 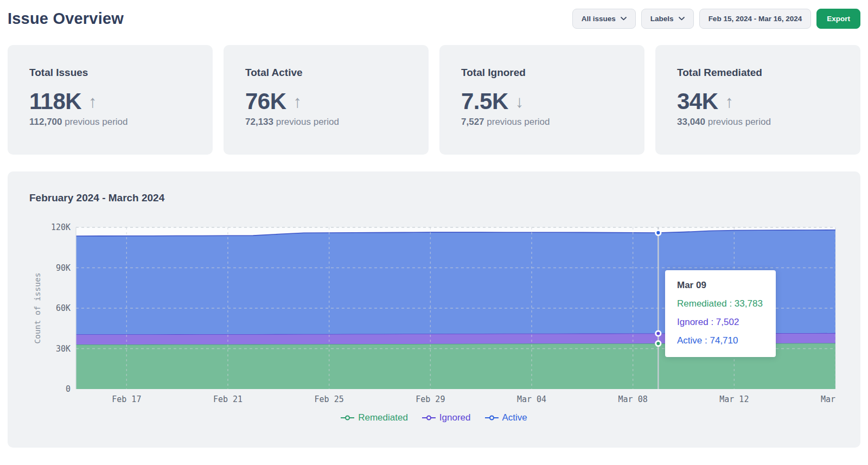 I want to click on stat-card-title: Total Ignored, so click(x=542, y=73).